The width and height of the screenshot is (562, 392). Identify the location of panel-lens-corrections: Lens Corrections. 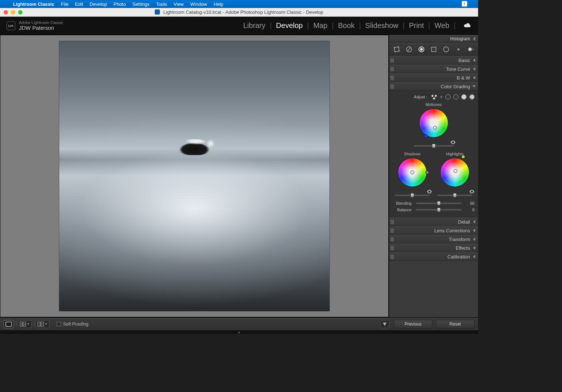
(434, 230).